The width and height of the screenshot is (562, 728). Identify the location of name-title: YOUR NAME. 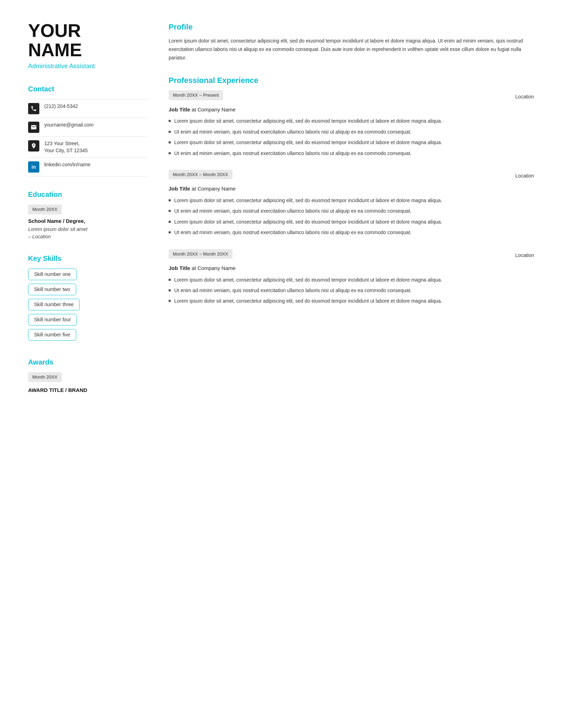
(88, 40).